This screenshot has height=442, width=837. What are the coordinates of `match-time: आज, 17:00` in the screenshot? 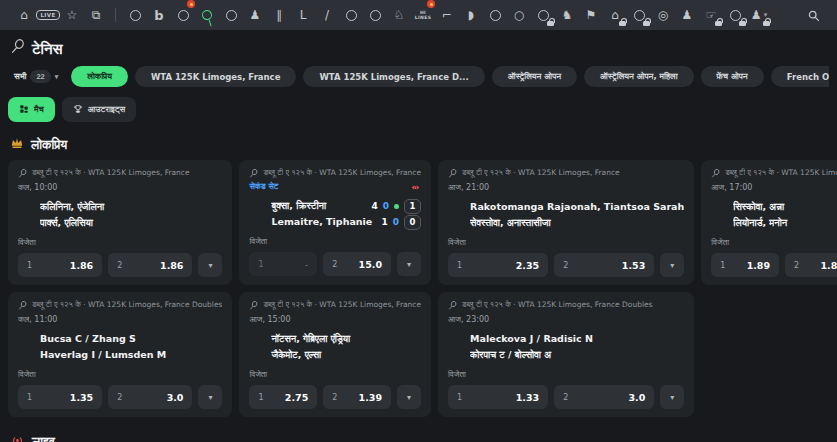 It's located at (774, 188).